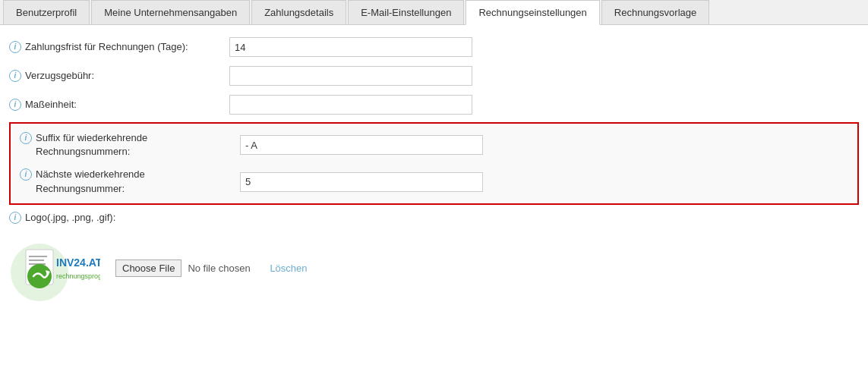  I want to click on naechste-info-icon: i, so click(26, 175).